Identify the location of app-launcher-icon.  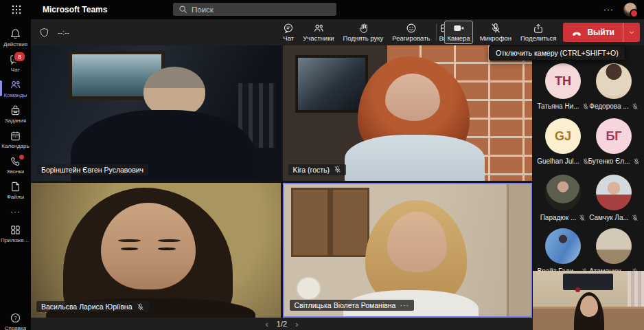
(16, 10).